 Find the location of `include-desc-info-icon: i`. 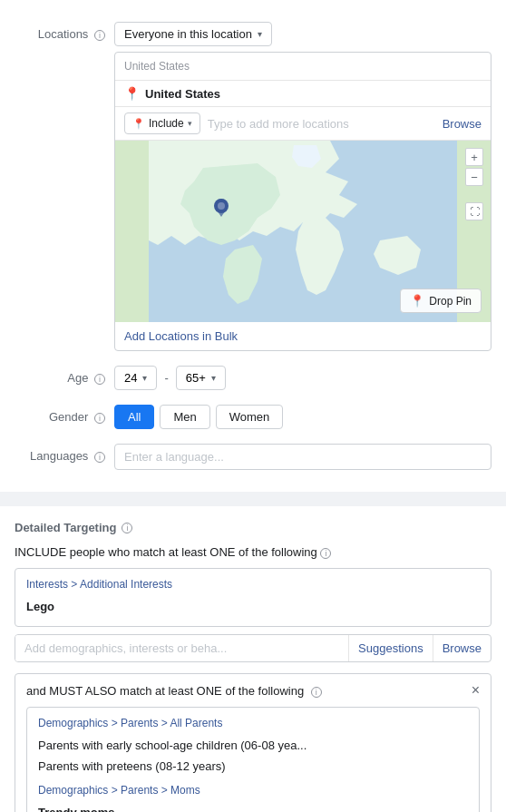

include-desc-info-icon: i is located at coordinates (326, 553).